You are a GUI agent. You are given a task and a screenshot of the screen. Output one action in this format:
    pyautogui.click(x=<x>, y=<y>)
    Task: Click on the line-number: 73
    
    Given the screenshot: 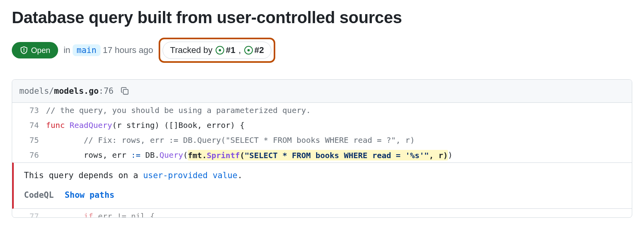 What is the action you would take?
    pyautogui.click(x=29, y=110)
    